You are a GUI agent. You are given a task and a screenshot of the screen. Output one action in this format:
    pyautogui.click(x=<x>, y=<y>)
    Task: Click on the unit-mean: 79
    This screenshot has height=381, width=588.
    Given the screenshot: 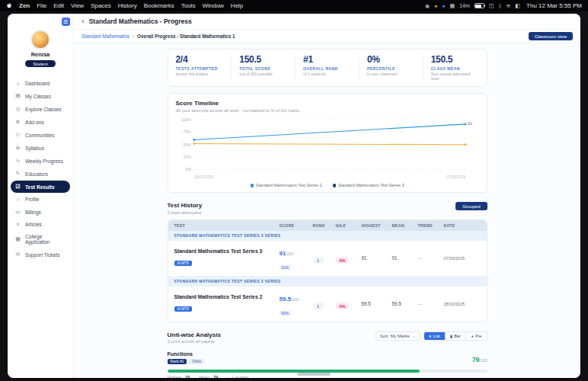 What is the action you would take?
    pyautogui.click(x=216, y=376)
    